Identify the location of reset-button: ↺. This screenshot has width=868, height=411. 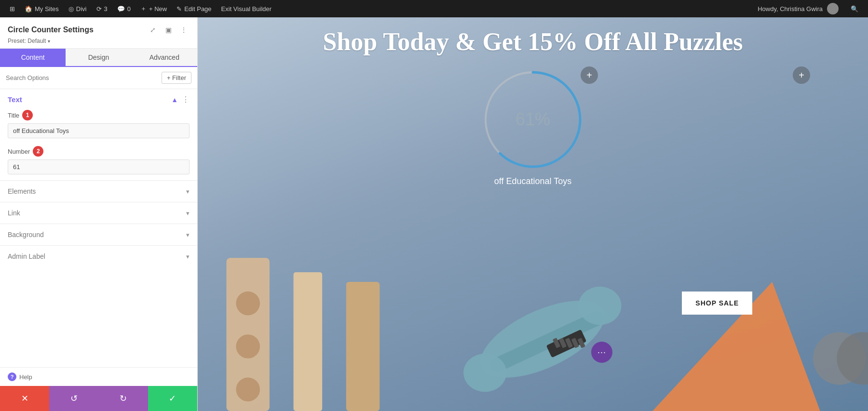
(74, 398).